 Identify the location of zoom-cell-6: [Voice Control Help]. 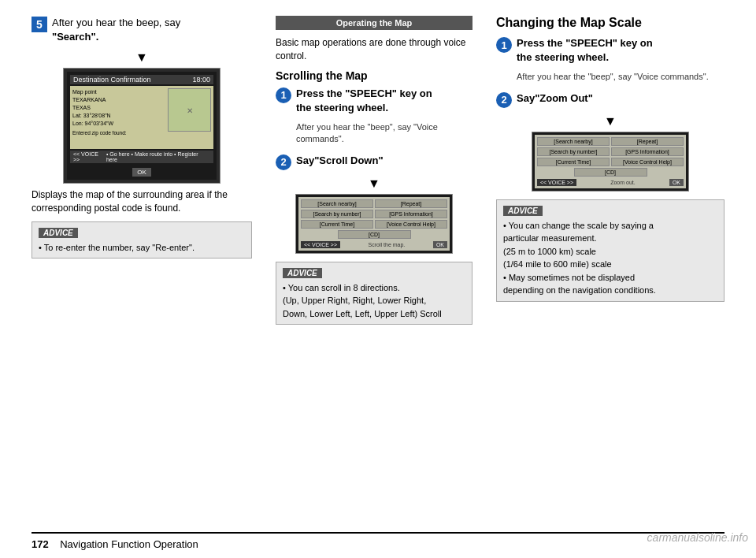
(647, 162).